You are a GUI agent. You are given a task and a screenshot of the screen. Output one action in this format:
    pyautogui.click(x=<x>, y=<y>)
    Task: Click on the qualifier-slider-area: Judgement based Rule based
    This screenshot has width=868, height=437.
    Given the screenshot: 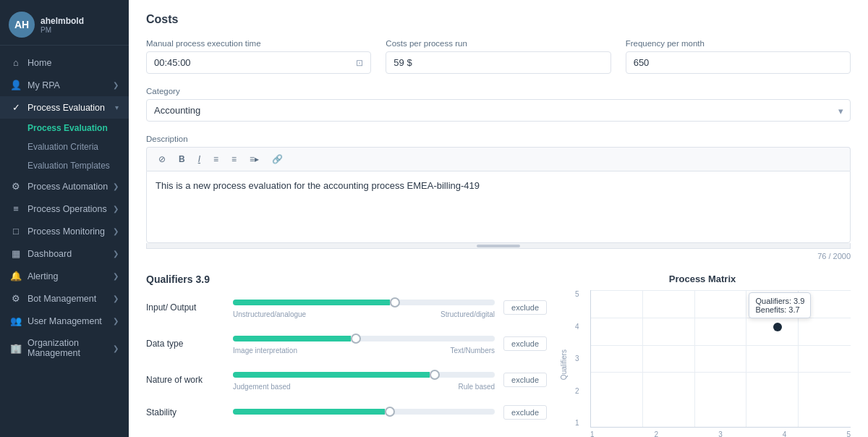 What is the action you would take?
    pyautogui.click(x=364, y=380)
    